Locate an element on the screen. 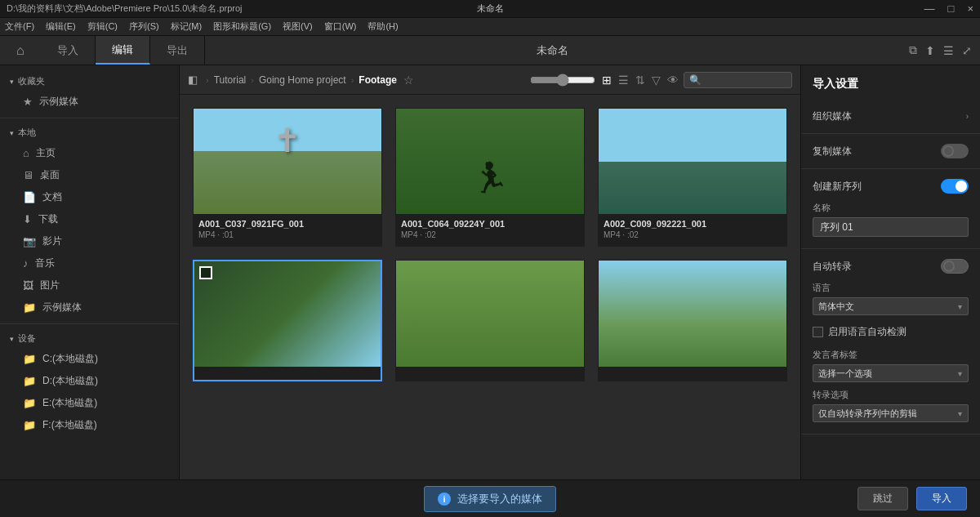 The width and height of the screenshot is (980, 517). sidebar-item-drive-d: 📁 D:(本地磁盘) is located at coordinates (90, 381).